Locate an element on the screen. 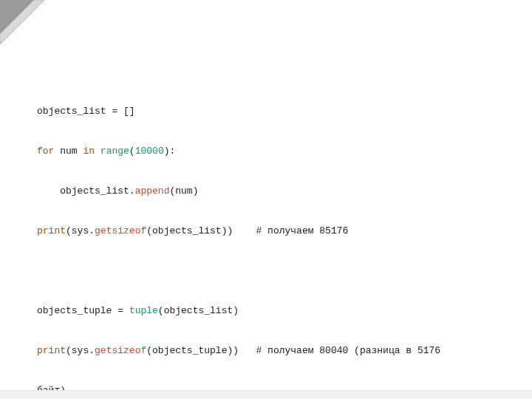 Image resolution: width=532 pixels, height=399 pixels. code-text: objects_list. is located at coordinates (98, 191).